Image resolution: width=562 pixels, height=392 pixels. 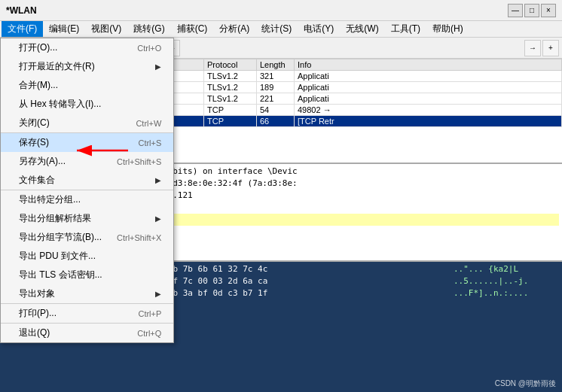 I want to click on cell-info: 49802 →, so click(x=428, y=110).